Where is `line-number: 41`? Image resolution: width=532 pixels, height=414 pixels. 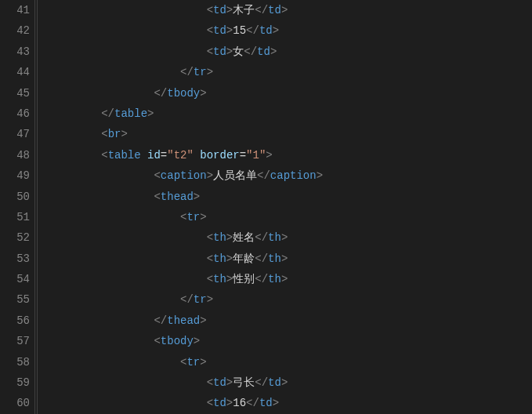
line-number: 41 is located at coordinates (17, 10).